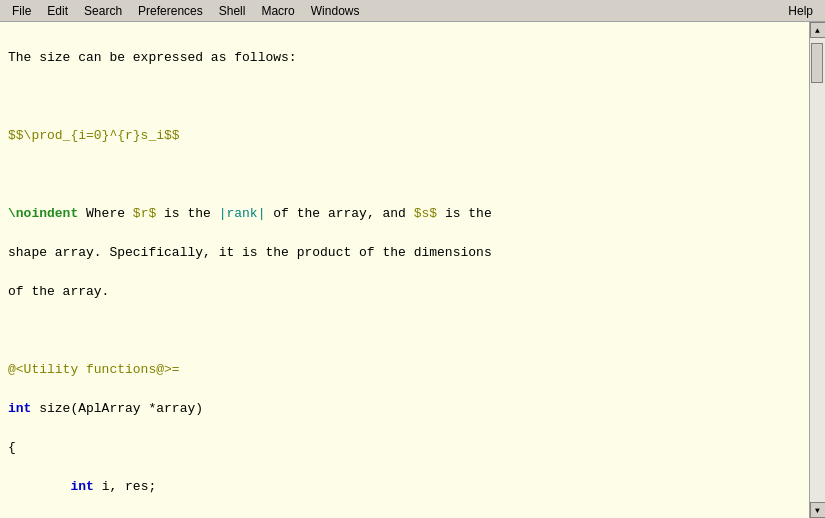 This screenshot has height=518, width=825. Describe the element at coordinates (404, 253) in the screenshot. I see `line-6: shape array. Specifically, it is the pro…` at that location.